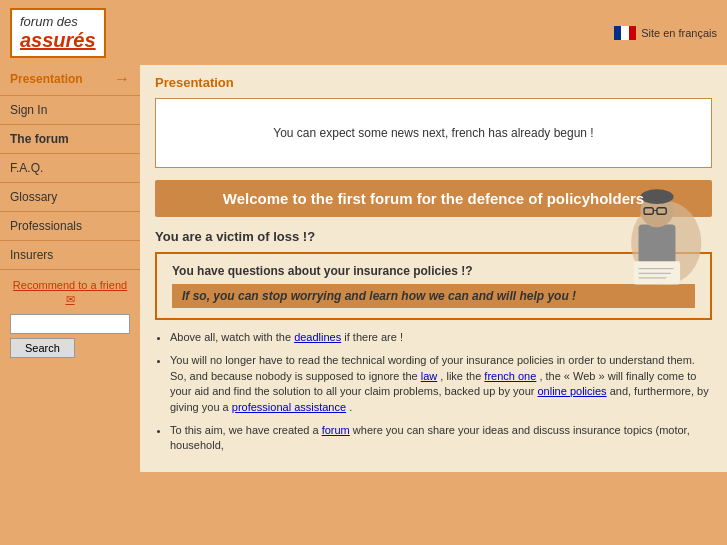  Describe the element at coordinates (70, 324) in the screenshot. I see `search-input` at that location.